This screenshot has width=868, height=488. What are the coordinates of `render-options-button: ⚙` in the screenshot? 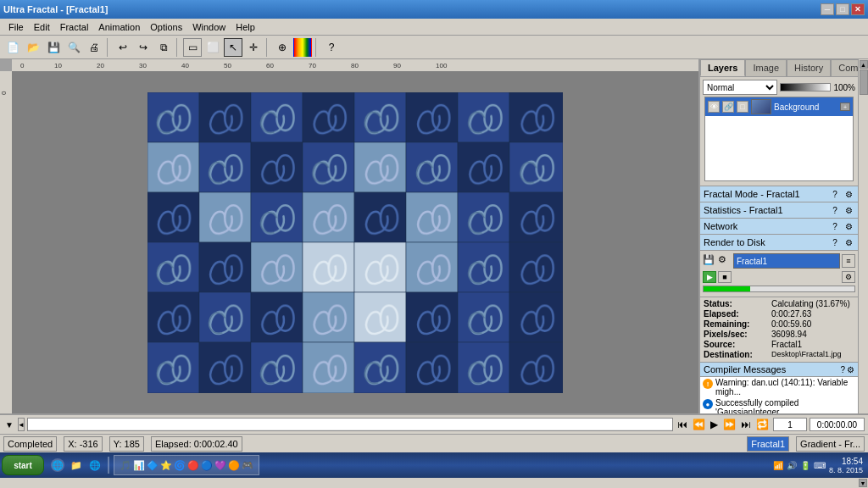 It's located at (849, 277).